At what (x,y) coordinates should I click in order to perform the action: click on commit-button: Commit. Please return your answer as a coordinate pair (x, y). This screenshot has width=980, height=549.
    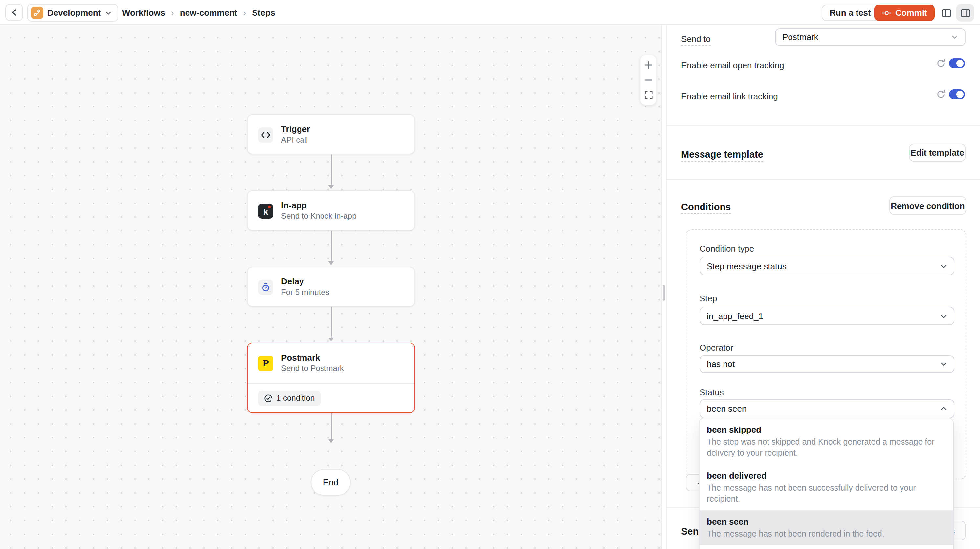
    Looking at the image, I should click on (905, 13).